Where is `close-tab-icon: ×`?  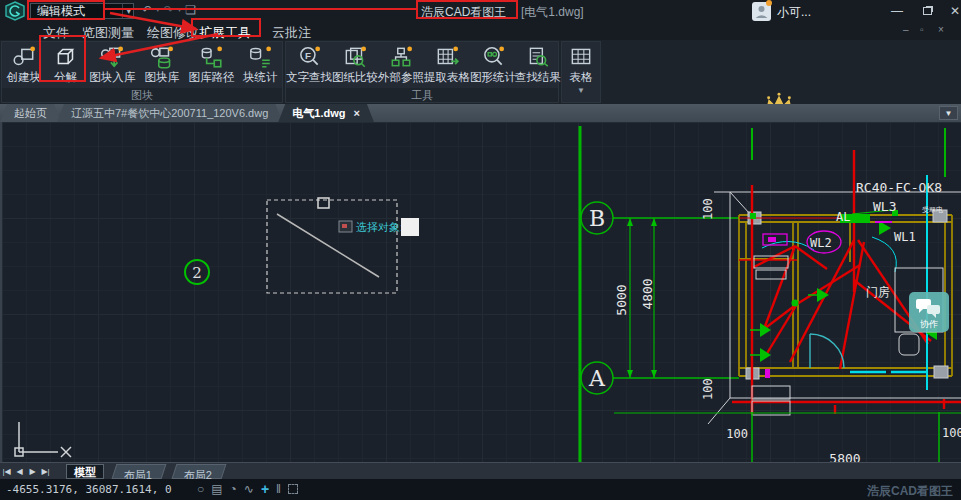 close-tab-icon: × is located at coordinates (356, 113).